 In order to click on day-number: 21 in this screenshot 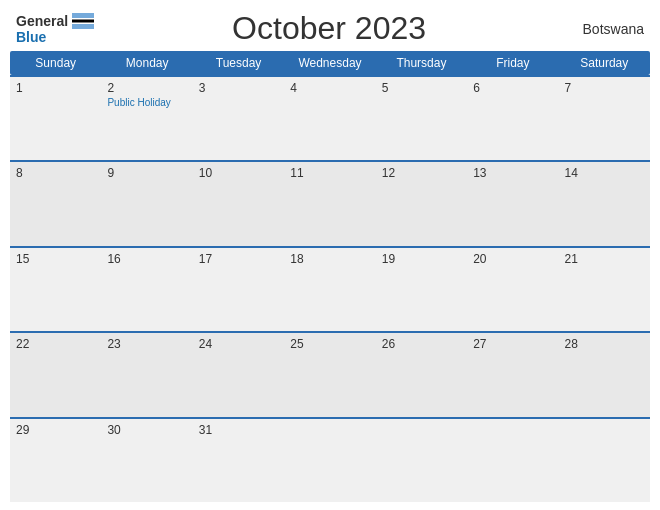, I will do `click(604, 259)`.